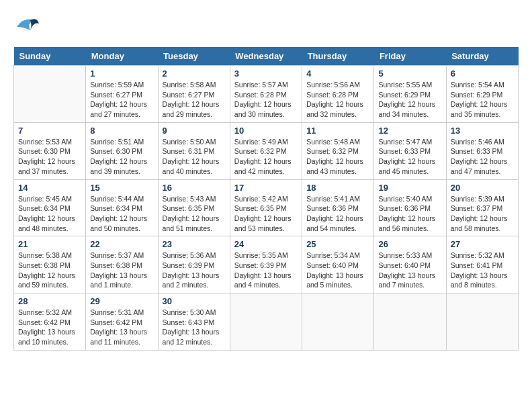  Describe the element at coordinates (266, 270) in the screenshot. I see `day-info: Sunrise: 5:35 AMSunset: 6:39 PMDaylight:…` at that location.